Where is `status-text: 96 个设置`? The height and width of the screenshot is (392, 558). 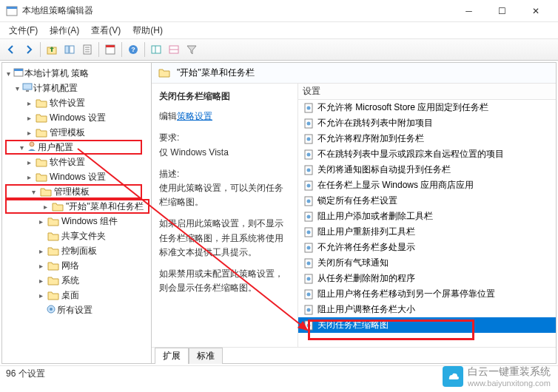
status-text: 96 个设置 is located at coordinates (25, 374).